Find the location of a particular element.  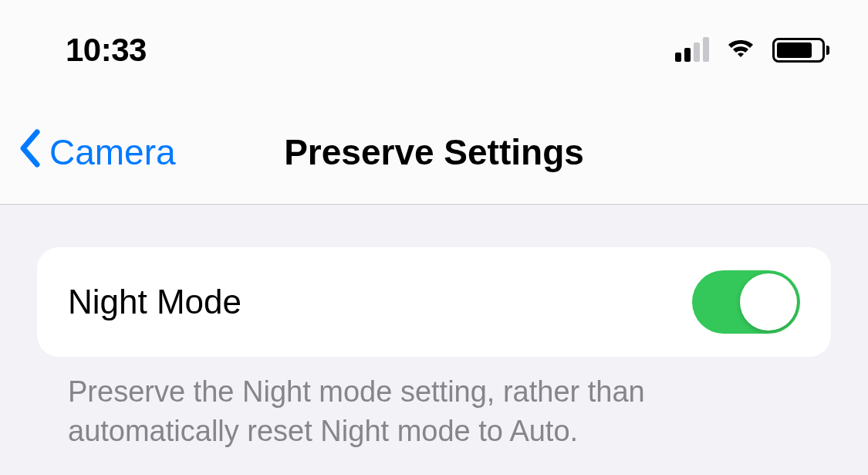

night-mode-label: Night Mode is located at coordinates (154, 302).